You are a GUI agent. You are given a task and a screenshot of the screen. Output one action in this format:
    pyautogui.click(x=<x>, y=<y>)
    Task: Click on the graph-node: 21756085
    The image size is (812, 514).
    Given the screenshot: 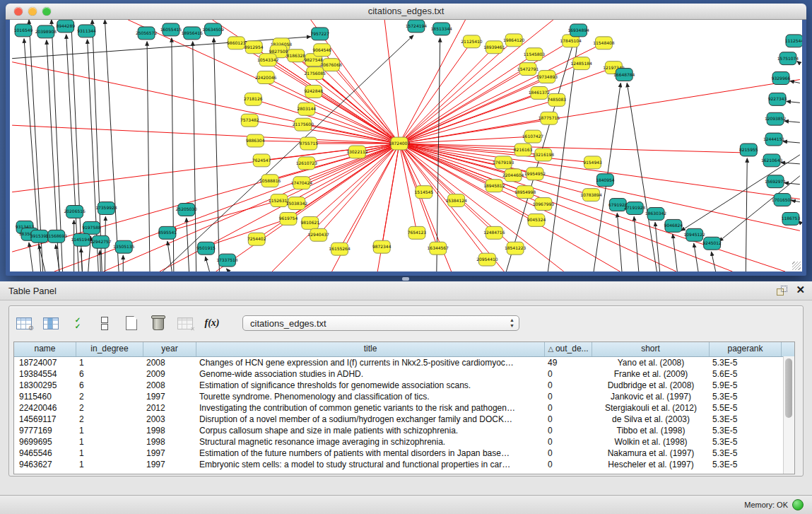 What is the action you would take?
    pyautogui.click(x=315, y=74)
    